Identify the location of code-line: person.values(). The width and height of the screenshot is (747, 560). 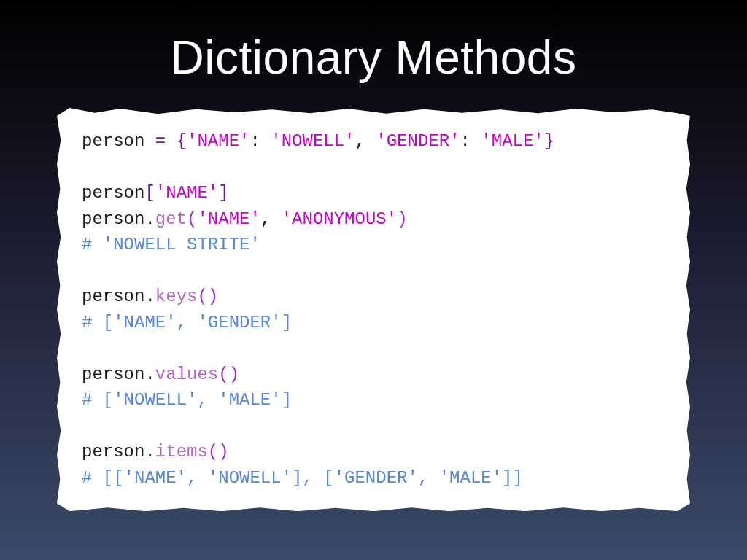
(376, 375).